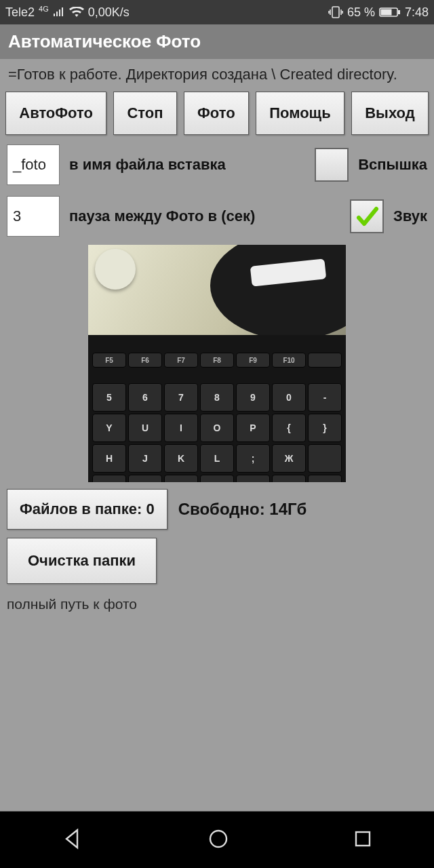  I want to click on battery-icon, so click(390, 12).